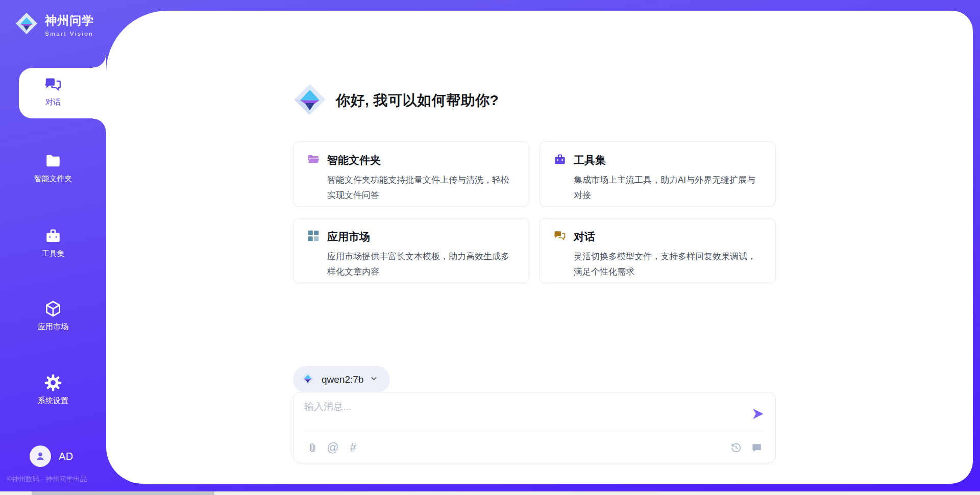  Describe the element at coordinates (53, 243) in the screenshot. I see `sidebar-item-toolset: 工具集` at that location.